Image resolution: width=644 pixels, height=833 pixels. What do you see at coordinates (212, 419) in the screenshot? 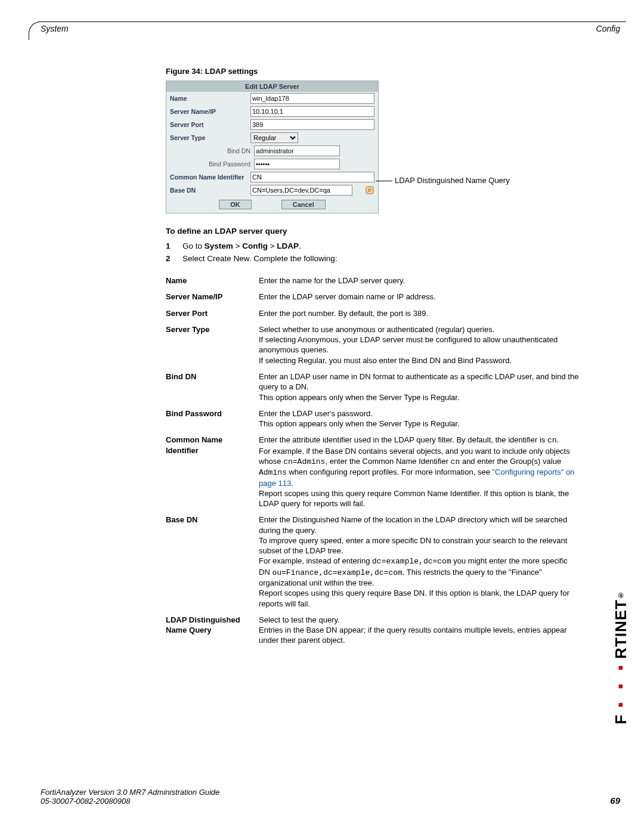
I see `def-key: Bind Password` at bounding box center [212, 419].